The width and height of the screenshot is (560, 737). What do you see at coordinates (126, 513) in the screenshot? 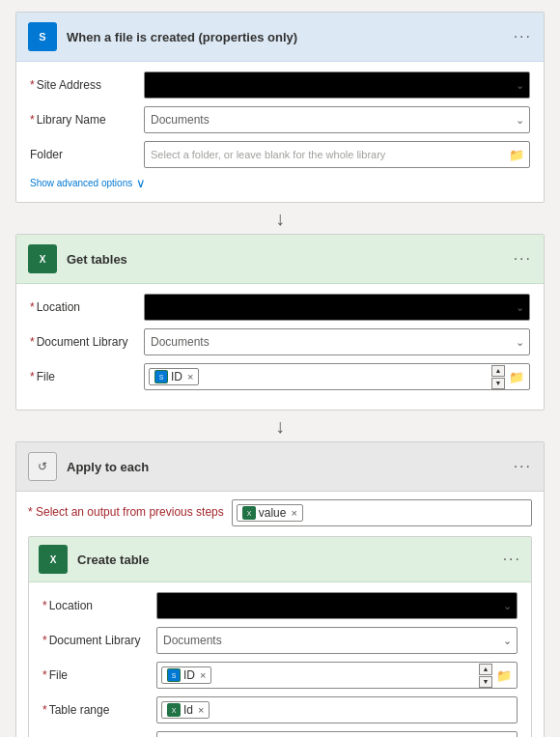
I see `select-output-label: * Select an output from previous steps` at bounding box center [126, 513].